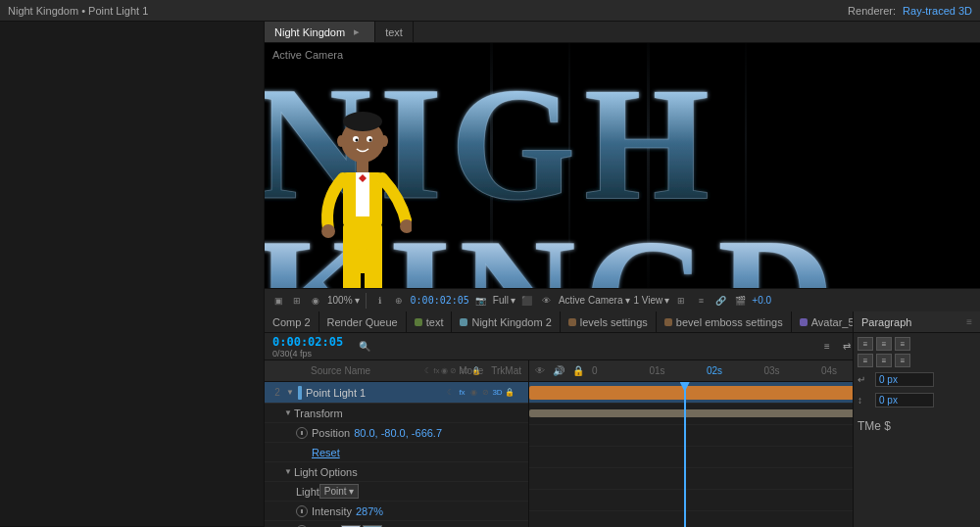  What do you see at coordinates (331, 511) in the screenshot?
I see `intensity-label: Intensity` at bounding box center [331, 511].